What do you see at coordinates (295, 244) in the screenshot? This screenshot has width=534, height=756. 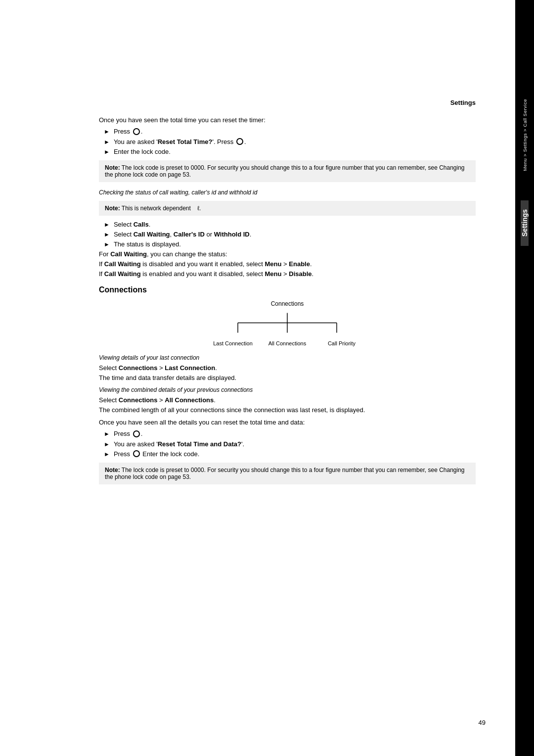 I see `bullet-text-6: The status is displayed.` at bounding box center [295, 244].